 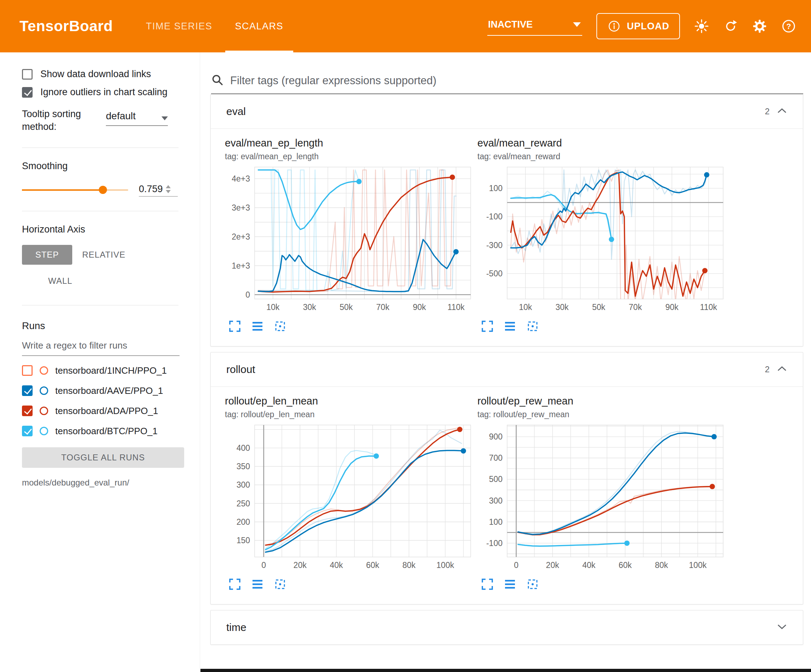 What do you see at coordinates (373, 565) in the screenshot?
I see `svg-text: 60k` at bounding box center [373, 565].